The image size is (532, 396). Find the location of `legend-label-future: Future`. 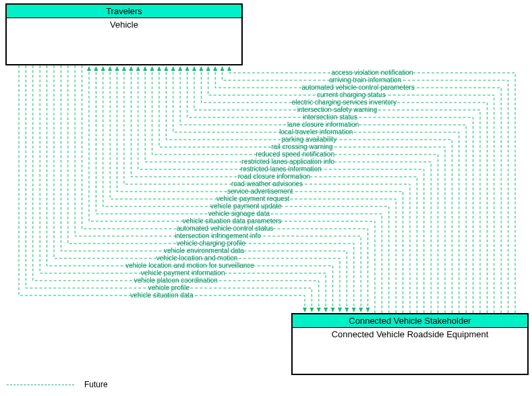

legend-label-future: Future is located at coordinates (96, 385).